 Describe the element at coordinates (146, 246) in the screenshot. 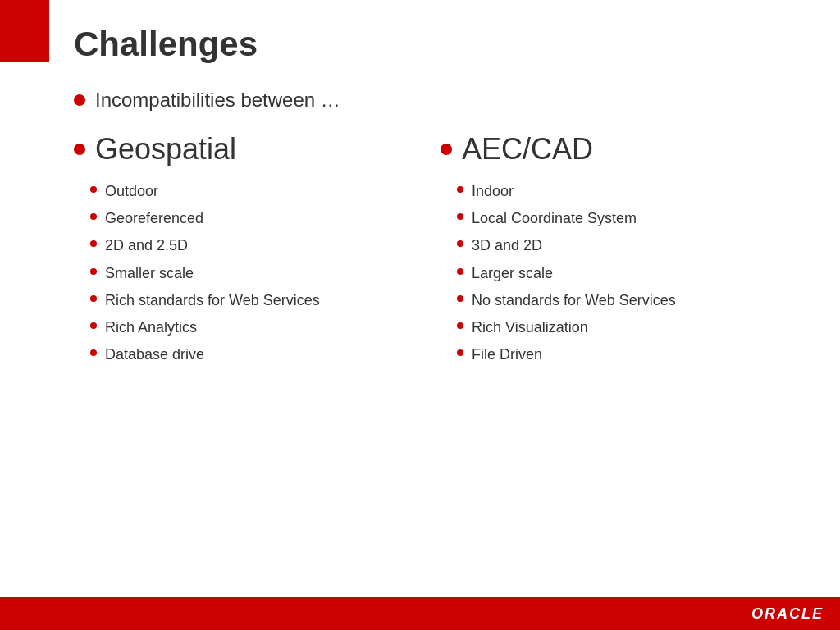

I see `list-item-text: 2D and 2.5D` at that location.